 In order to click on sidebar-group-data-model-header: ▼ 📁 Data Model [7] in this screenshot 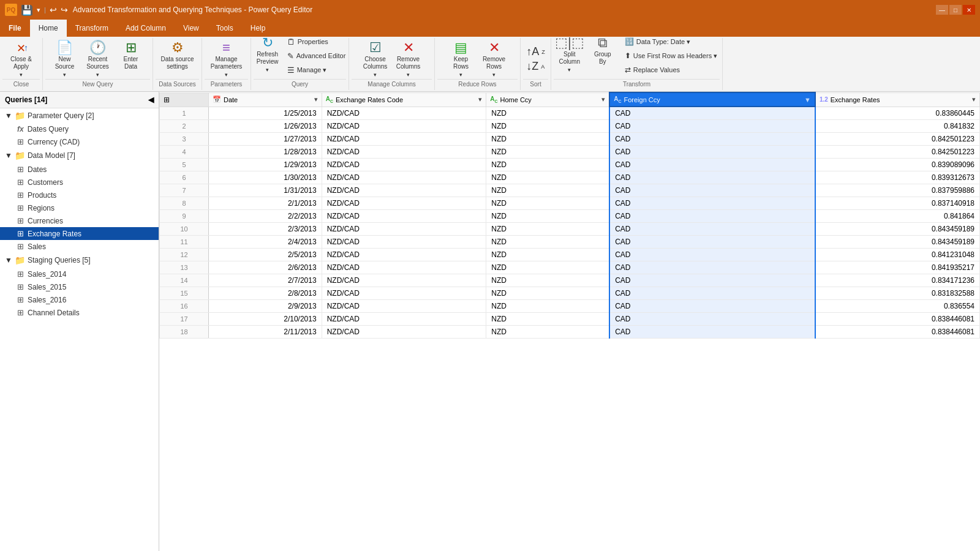, I will do `click(80, 156)`.